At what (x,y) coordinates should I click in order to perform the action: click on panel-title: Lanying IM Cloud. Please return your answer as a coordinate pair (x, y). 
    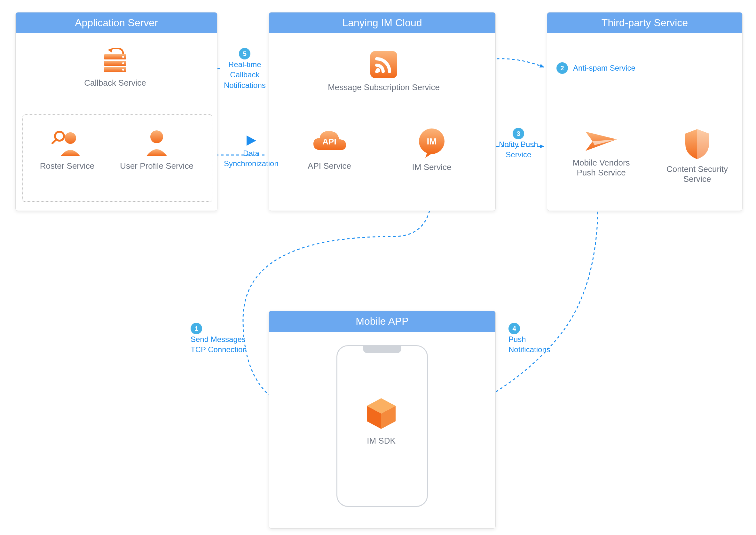
    Looking at the image, I should click on (382, 23).